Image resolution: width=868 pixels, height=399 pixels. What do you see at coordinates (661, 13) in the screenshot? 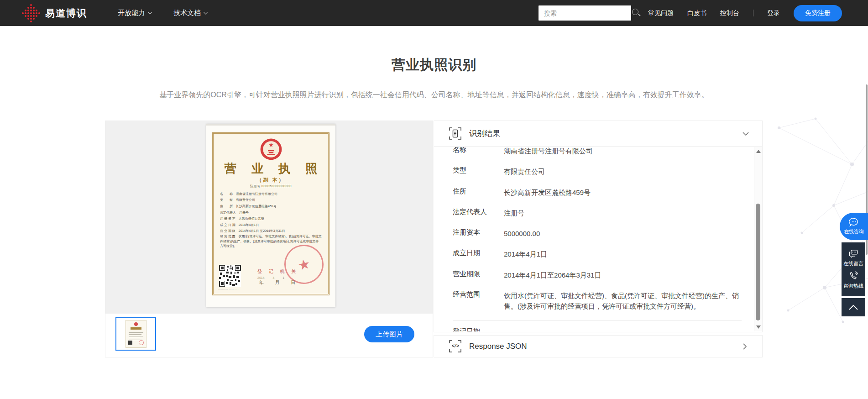
I see `link-faq: 常见问题` at bounding box center [661, 13].